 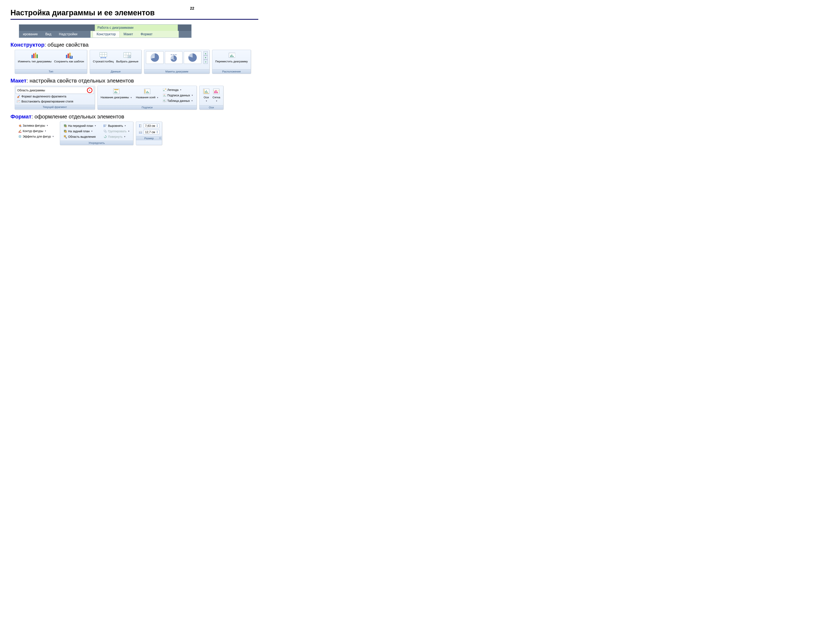 What do you see at coordinates (116, 137) in the screenshot?
I see `rotate-button: Повернуть▼` at bounding box center [116, 137].